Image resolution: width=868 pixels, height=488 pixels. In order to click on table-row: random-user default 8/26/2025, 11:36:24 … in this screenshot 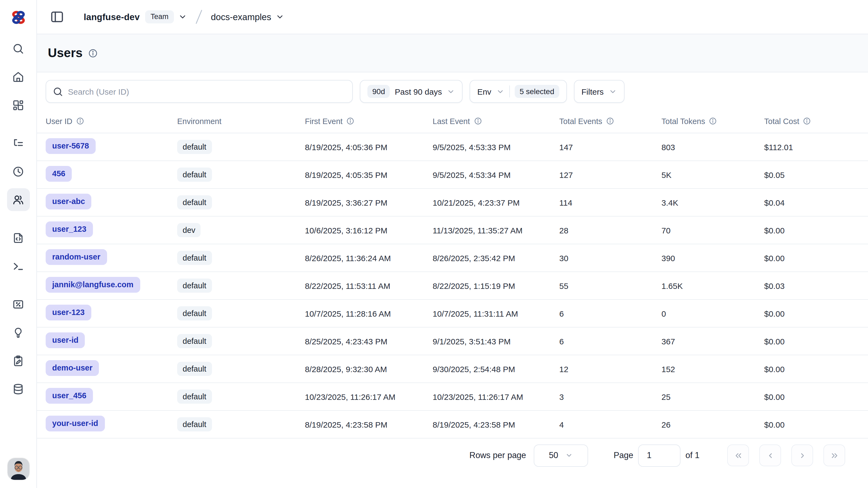, I will do `click(453, 258)`.